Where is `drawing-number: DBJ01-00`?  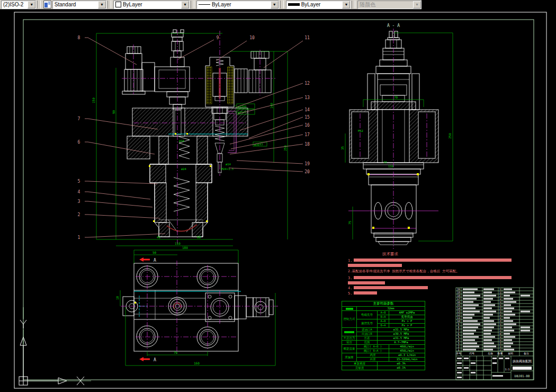 drawing-number: DBJ01-00 is located at coordinates (522, 376).